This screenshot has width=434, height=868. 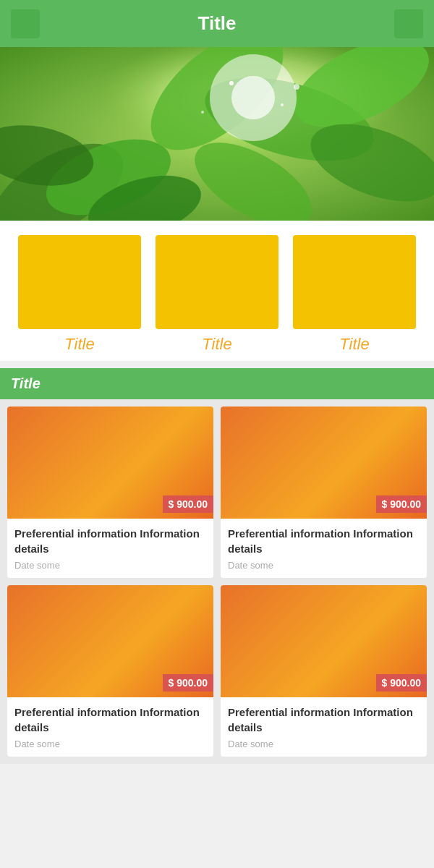 I want to click on card-title-4: Preferential information Information det…, so click(x=324, y=720).